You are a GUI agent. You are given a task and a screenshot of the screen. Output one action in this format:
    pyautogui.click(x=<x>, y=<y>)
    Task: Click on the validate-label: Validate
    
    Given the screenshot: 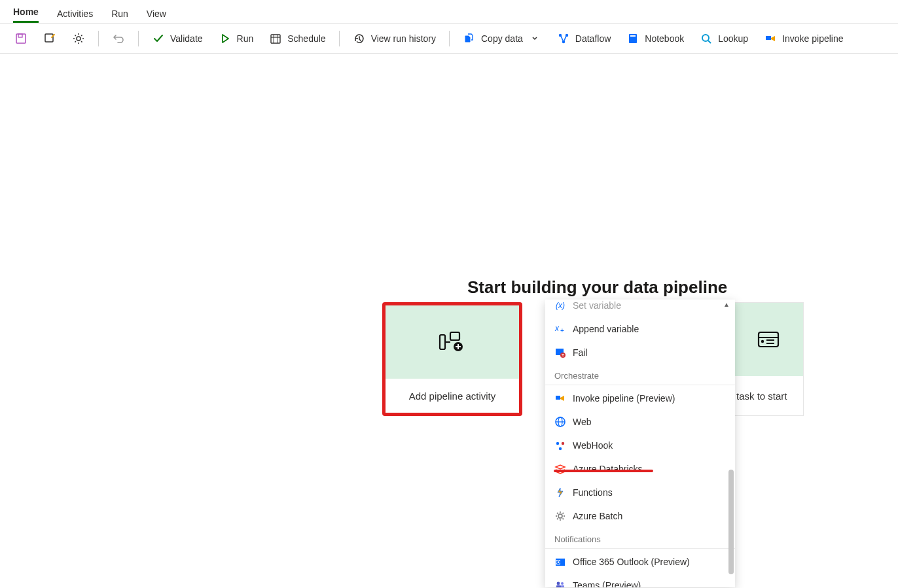 What is the action you would take?
    pyautogui.click(x=187, y=39)
    